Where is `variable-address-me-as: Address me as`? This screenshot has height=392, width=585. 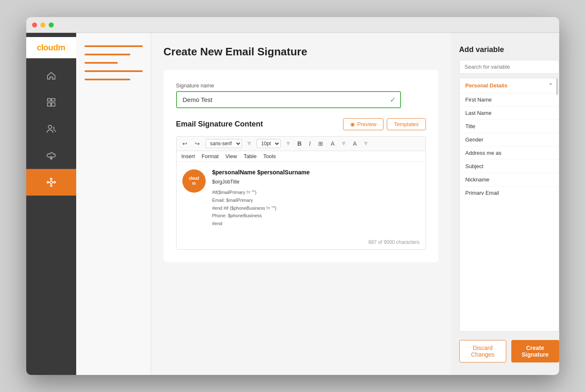
variable-address-me-as: Address me as is located at coordinates (509, 153).